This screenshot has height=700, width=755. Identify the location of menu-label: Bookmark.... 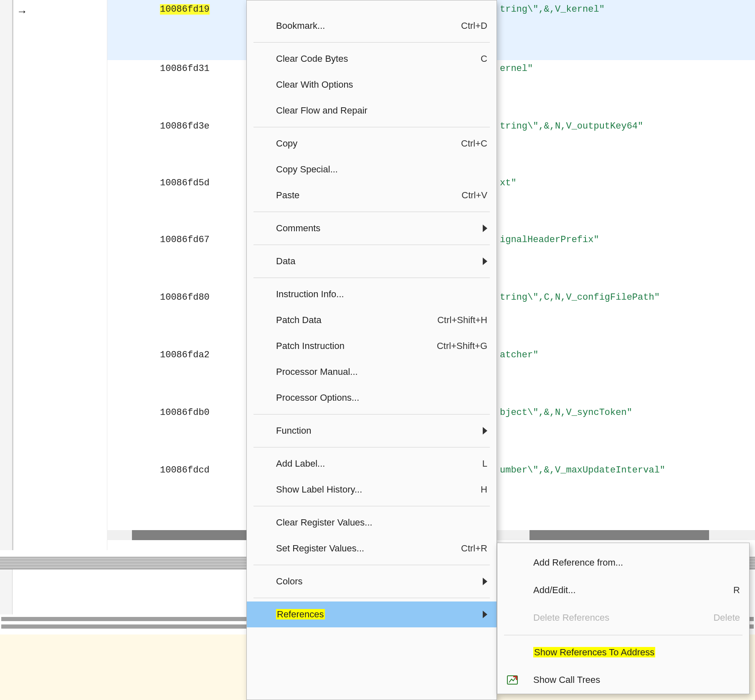
(364, 26).